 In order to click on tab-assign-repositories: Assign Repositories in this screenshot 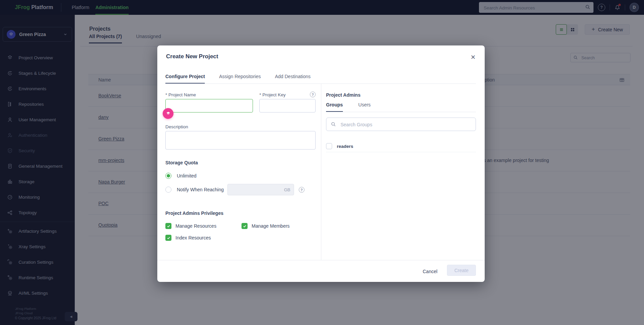, I will do `click(240, 79)`.